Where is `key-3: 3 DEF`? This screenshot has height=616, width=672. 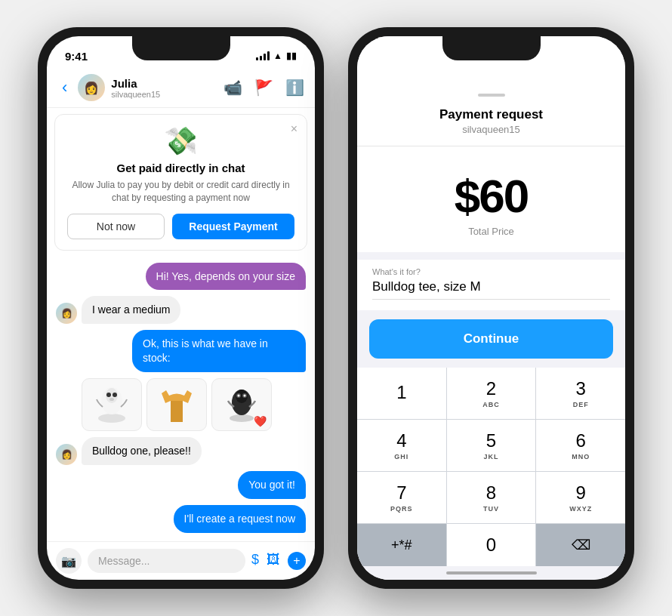 key-3: 3 DEF is located at coordinates (581, 393).